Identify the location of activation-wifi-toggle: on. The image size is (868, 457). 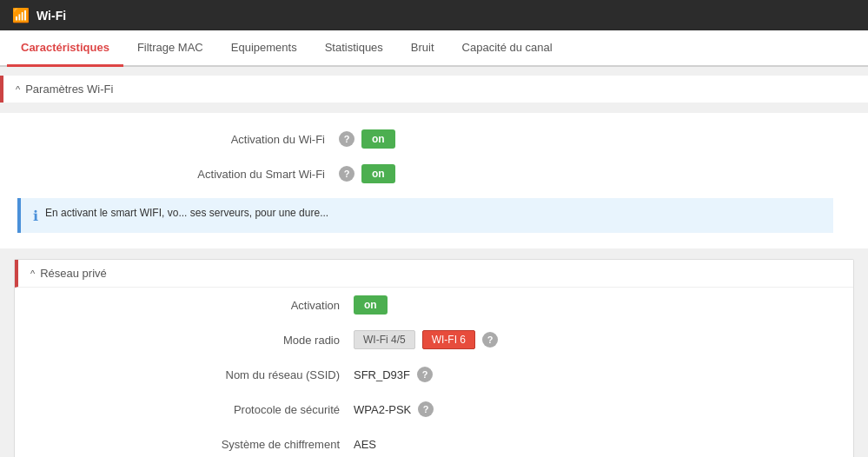
(379, 139).